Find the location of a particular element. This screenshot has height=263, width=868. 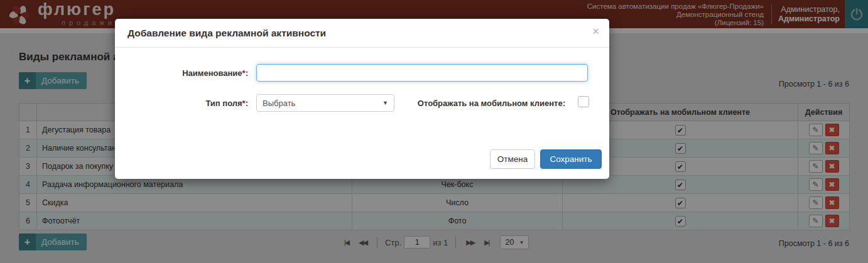

mobile-client-checkbox is located at coordinates (583, 102).